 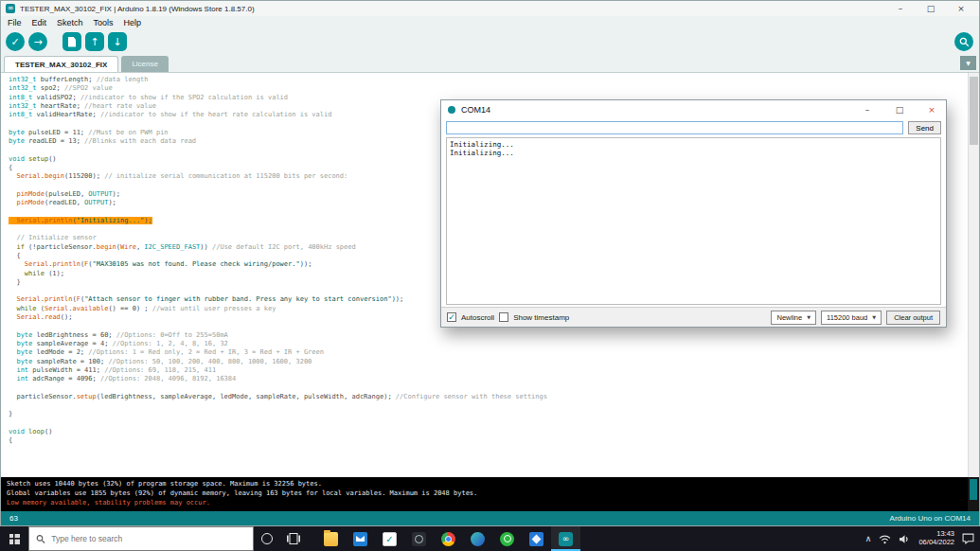 What do you see at coordinates (900, 110) in the screenshot?
I see `serial-maximize-button: □` at bounding box center [900, 110].